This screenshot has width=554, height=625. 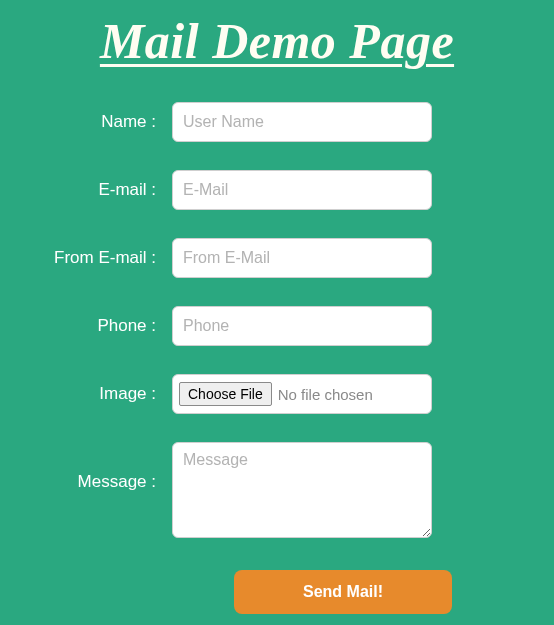 What do you see at coordinates (277, 326) in the screenshot?
I see `row-phone: Phone :` at bounding box center [277, 326].